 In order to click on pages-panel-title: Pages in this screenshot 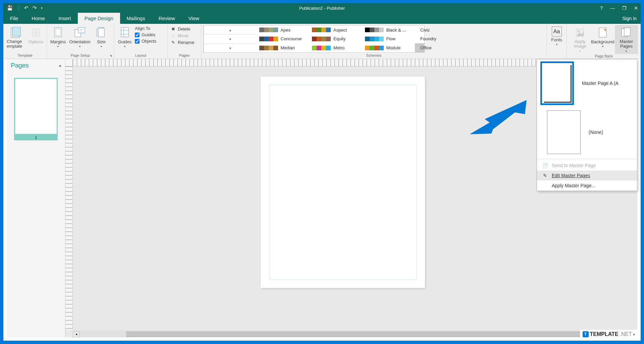, I will do `click(20, 65)`.